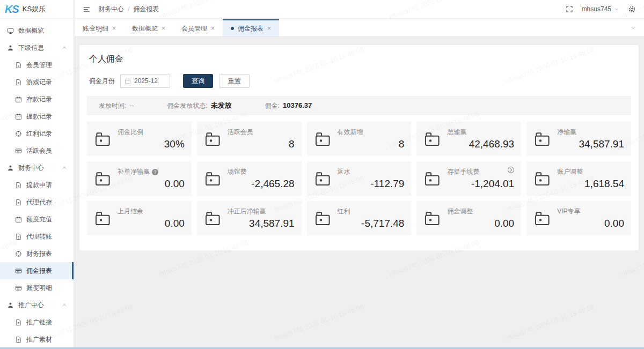  Describe the element at coordinates (36, 254) in the screenshot. I see `sidebar-item-finance-report: 财务报表` at that location.